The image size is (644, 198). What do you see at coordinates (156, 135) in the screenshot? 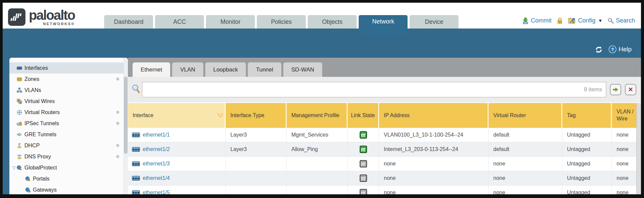
I see `interface-link: ethernet1/1` at bounding box center [156, 135].